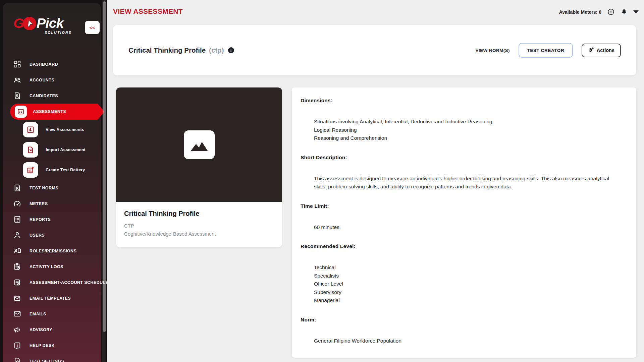 This screenshot has width=644, height=362. What do you see at coordinates (199, 168) in the screenshot?
I see `assessment-card: Critical Thinking Profile CTP Cognitive/…` at bounding box center [199, 168].